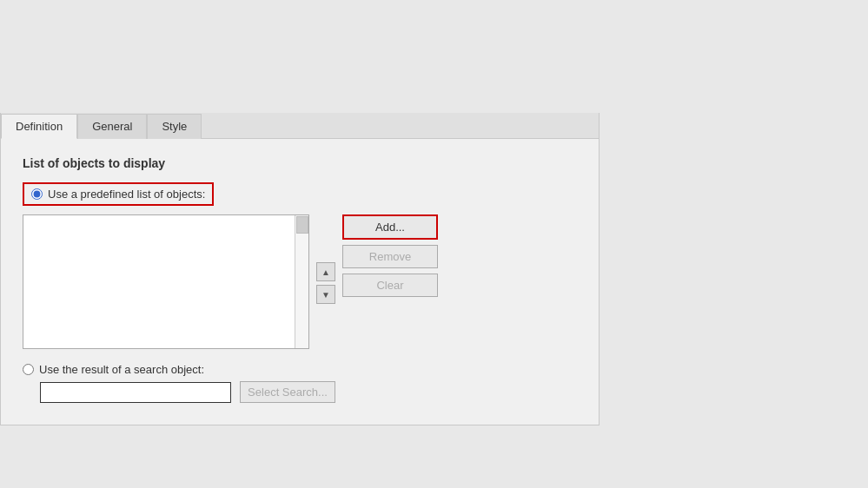  Describe the element at coordinates (390, 285) in the screenshot. I see `clear-button: Clear` at that location.